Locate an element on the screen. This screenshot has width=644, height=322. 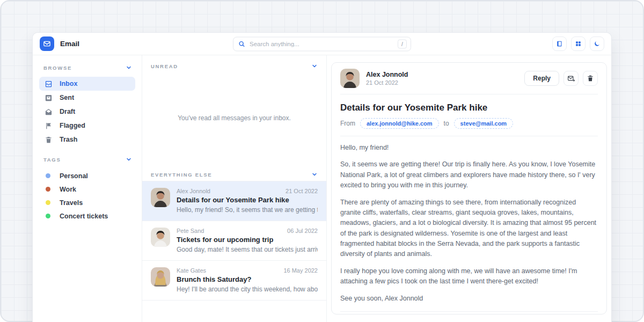
body-paragraph: I really hope you love coming along with… is located at coordinates (469, 277).